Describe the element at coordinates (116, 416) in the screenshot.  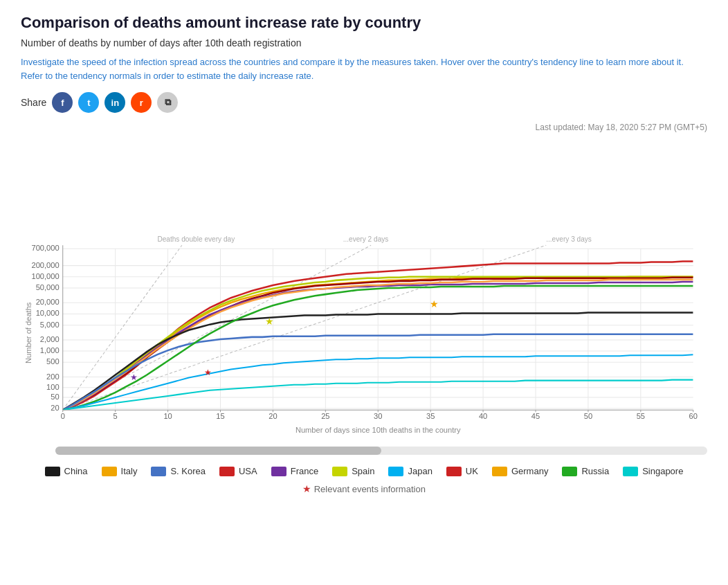
I see `svg-text: 5` at that location.